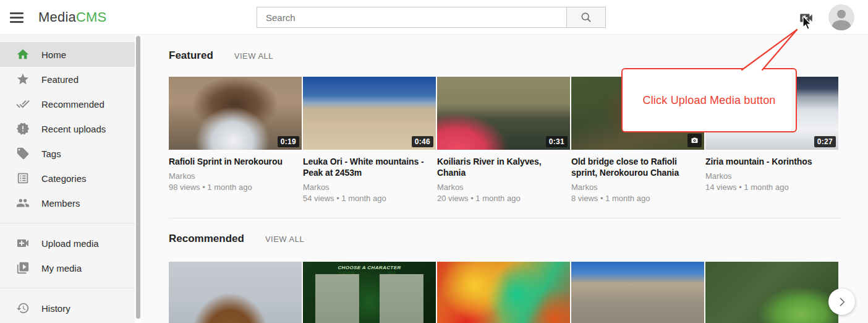  What do you see at coordinates (370, 292) in the screenshot?
I see `media-card: CHOOSE A CHARACTER KWAME YAA Selected Se…` at bounding box center [370, 292].